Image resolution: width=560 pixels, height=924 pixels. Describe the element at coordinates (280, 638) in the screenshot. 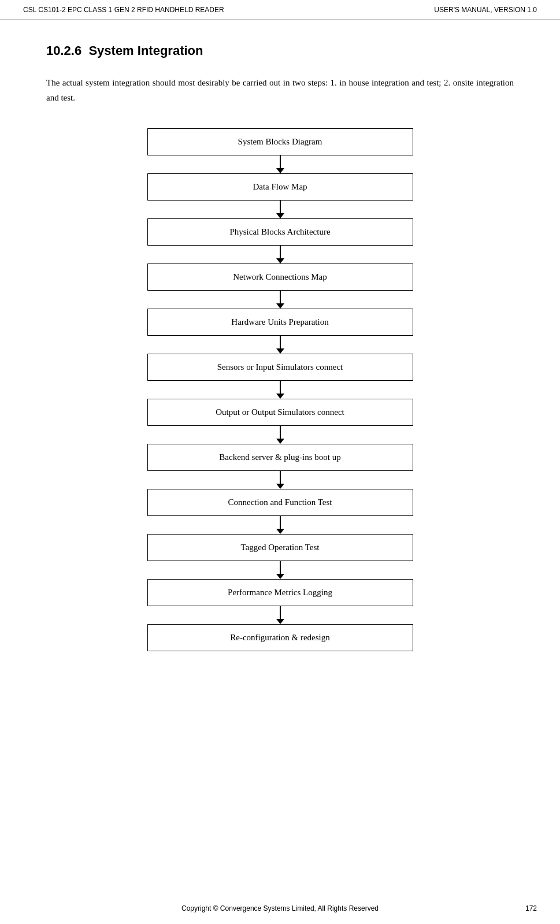

I see `flow-box-11: Re-configuration & redesign` at that location.